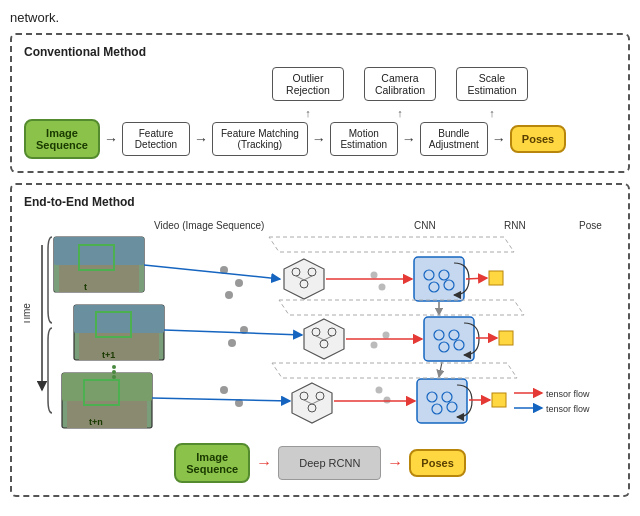 The height and width of the screenshot is (516, 640). What do you see at coordinates (402, 308) in the screenshot?
I see `plane-mid` at bounding box center [402, 308].